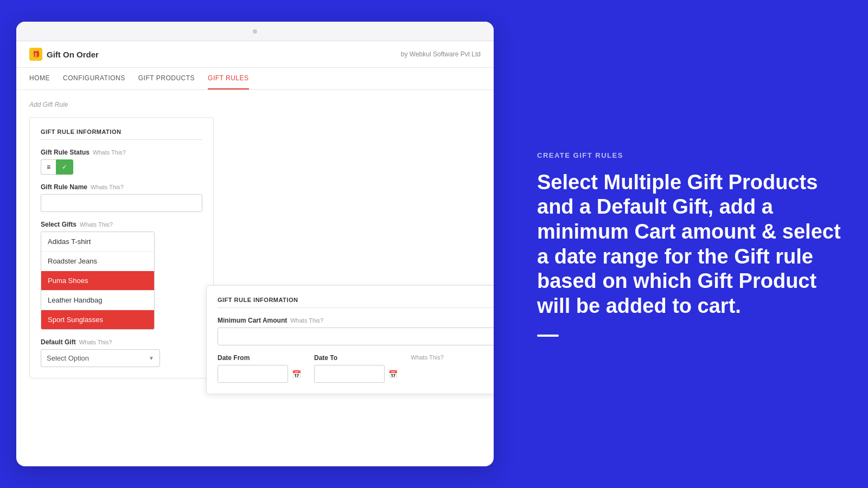  I want to click on date-row: Date From 📅 Date To 📅, so click(356, 369).